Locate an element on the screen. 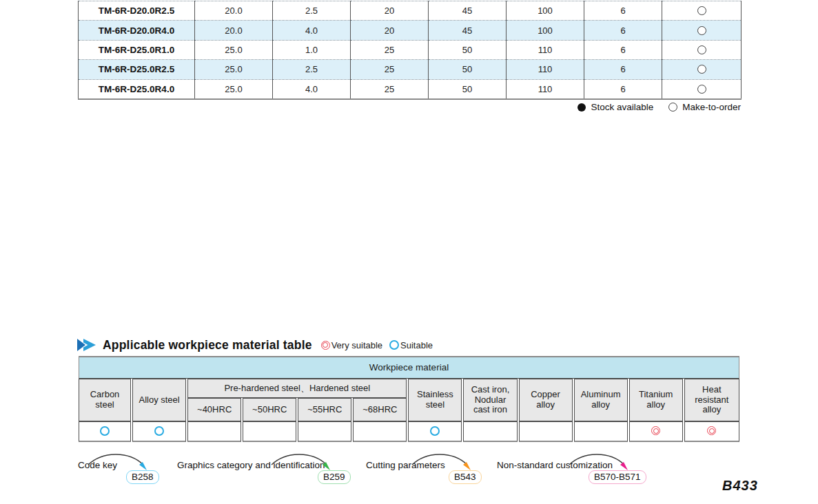 This screenshot has width=818, height=504. page-ref-chip: B570-B571 is located at coordinates (617, 477).